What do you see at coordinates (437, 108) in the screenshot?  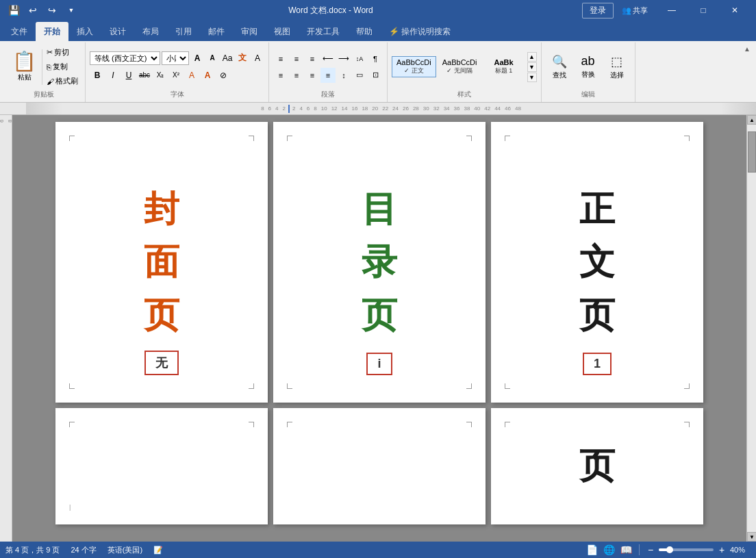 I see `ruler-num: 32` at bounding box center [437, 108].